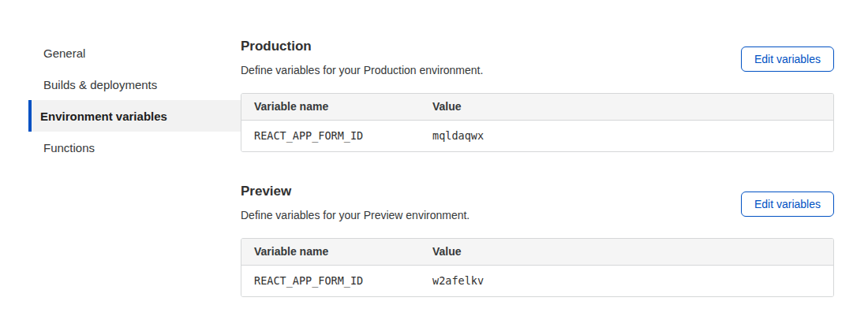 This screenshot has height=331, width=868. I want to click on value-cell: w2afelkv, so click(627, 281).